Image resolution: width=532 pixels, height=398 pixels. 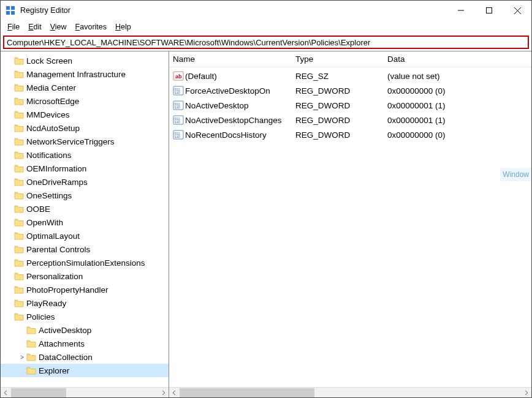 What do you see at coordinates (85, 115) in the screenshot?
I see `tree-item: MMDevices` at bounding box center [85, 115].